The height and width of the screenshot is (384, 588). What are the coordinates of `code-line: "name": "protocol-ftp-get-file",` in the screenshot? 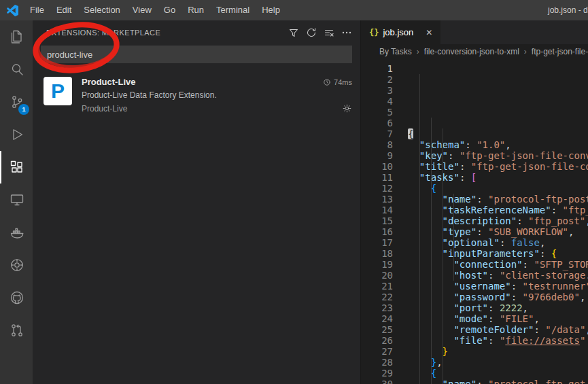 It's located at (498, 381).